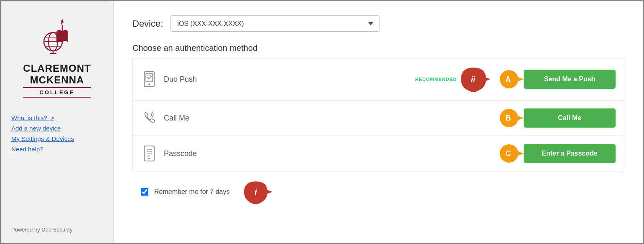  Describe the element at coordinates (57, 149) in the screenshot. I see `need-help-link: Need help?` at that location.